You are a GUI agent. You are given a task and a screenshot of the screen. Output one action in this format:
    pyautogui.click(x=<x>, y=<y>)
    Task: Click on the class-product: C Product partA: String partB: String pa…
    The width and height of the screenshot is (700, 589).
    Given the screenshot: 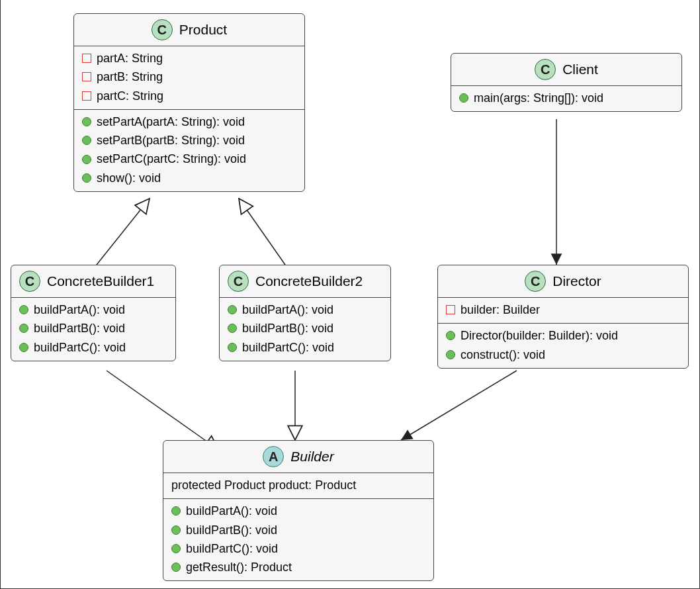 What is the action you would take?
    pyautogui.click(x=189, y=103)
    